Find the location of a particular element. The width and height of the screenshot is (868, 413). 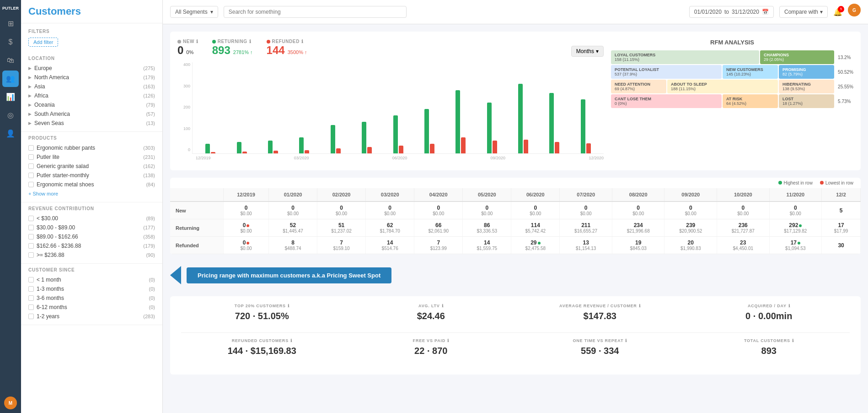

product-item: Ergonomic rubber pants(303) is located at coordinates (91, 148).